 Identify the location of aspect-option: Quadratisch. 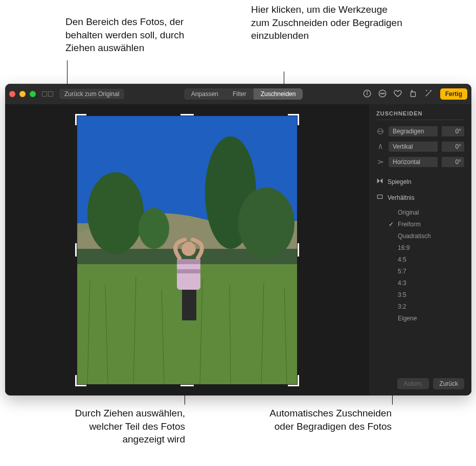
(426, 236).